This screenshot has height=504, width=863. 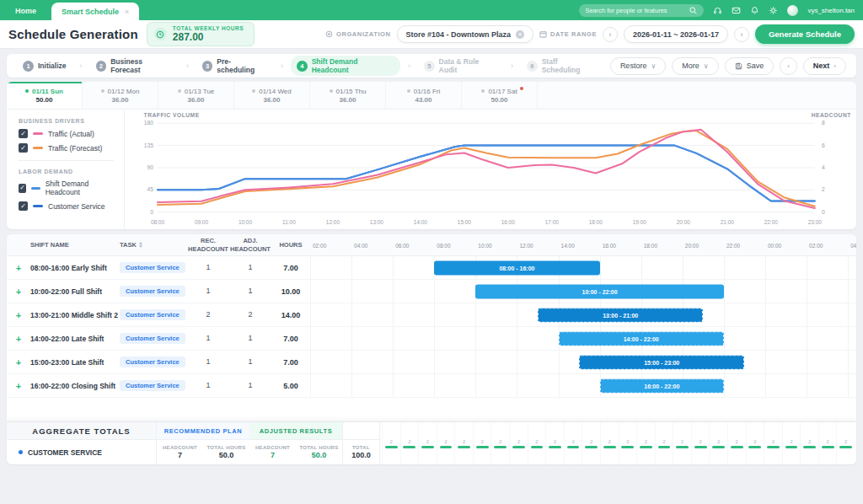 What do you see at coordinates (737, 10) in the screenshot?
I see `mail-icon` at bounding box center [737, 10].